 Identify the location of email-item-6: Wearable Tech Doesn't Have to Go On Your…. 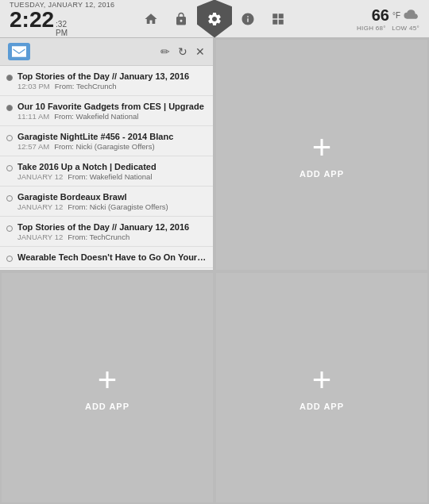
(106, 257).